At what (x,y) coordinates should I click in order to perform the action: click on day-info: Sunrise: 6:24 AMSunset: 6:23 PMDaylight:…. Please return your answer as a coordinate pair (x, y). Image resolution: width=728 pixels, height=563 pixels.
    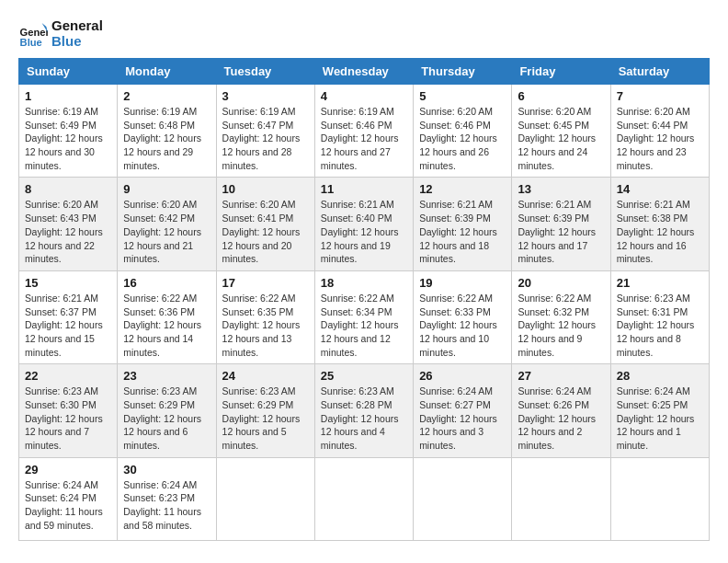
    Looking at the image, I should click on (162, 505).